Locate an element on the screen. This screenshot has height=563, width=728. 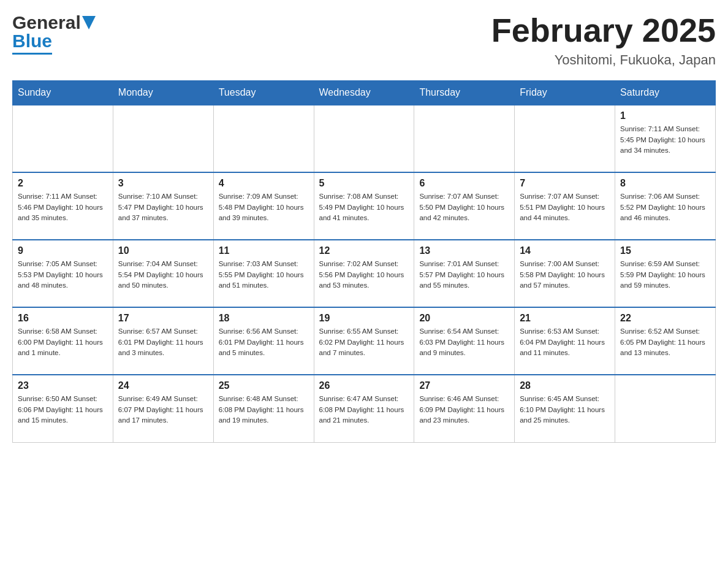
title-block: February 2025 Yoshitomi, Fukuoka, Japan is located at coordinates (604, 40).